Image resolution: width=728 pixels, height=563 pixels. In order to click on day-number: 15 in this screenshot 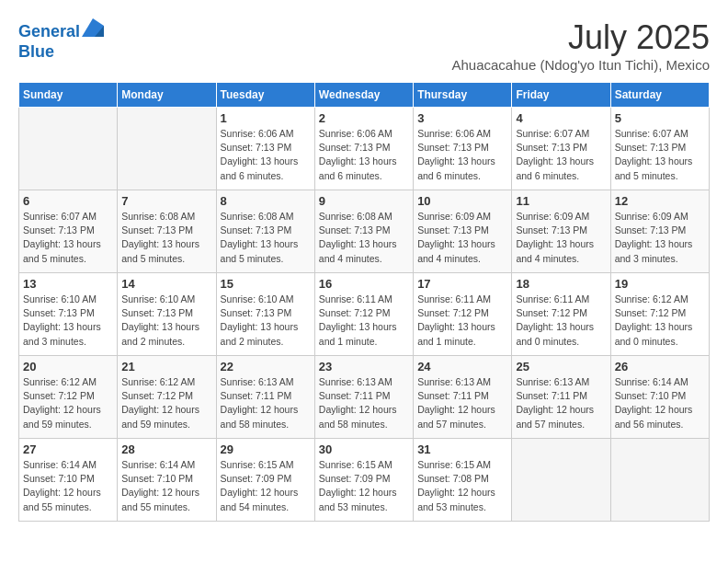, I will do `click(266, 283)`.